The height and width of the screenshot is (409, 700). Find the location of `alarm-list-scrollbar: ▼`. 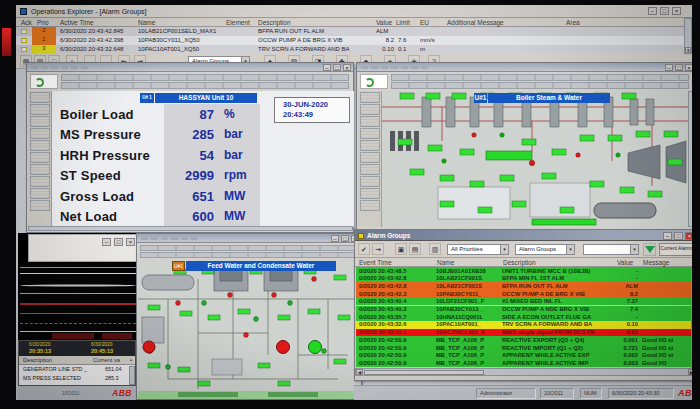

alarm-list-scrollbar: ▼ is located at coordinates (688, 36).